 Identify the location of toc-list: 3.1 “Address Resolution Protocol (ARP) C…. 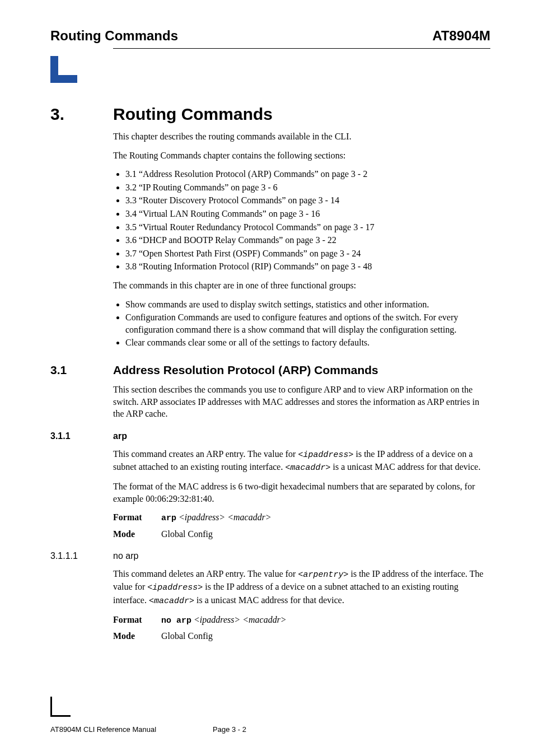
(302, 221).